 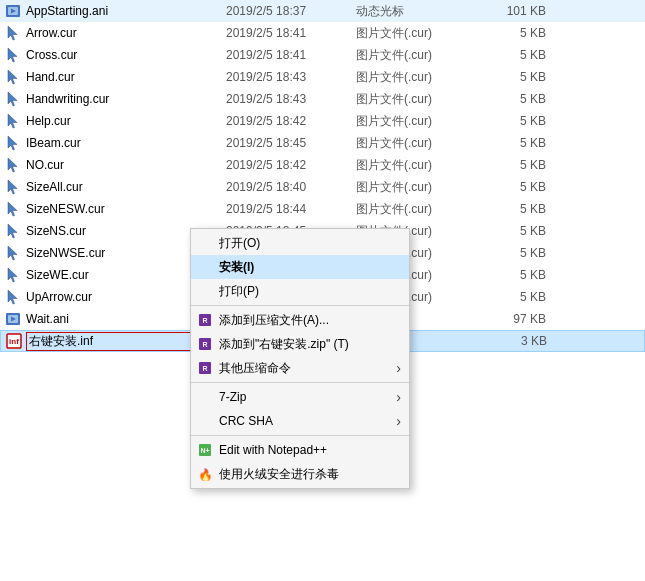 What do you see at coordinates (300, 320) in the screenshot?
I see `menu-item: R 添加到压缩文件(A)...` at bounding box center [300, 320].